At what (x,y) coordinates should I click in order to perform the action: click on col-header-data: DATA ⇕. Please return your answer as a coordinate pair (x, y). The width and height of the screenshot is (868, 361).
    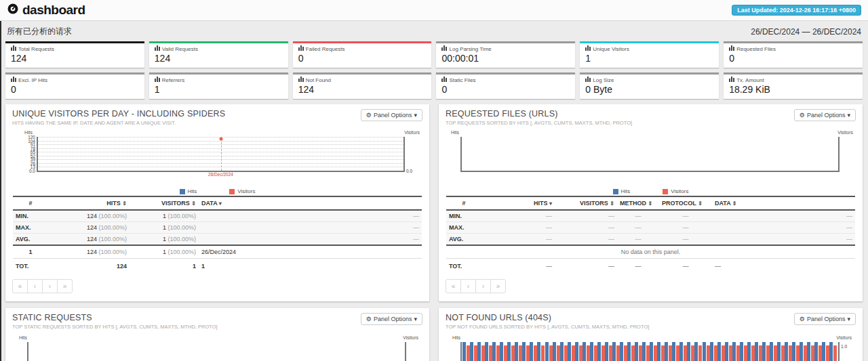
    Looking at the image, I should click on (732, 203).